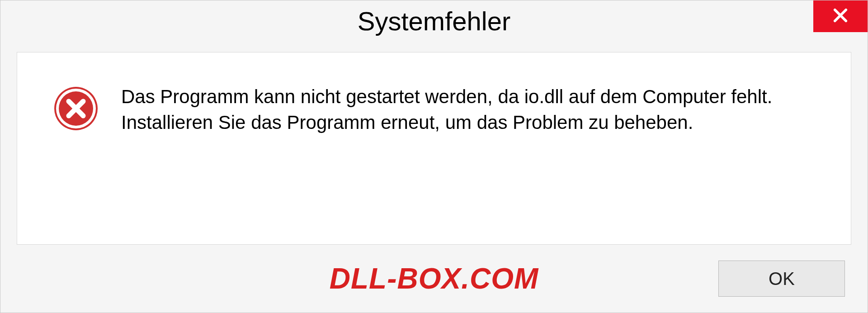 The width and height of the screenshot is (868, 313). What do you see at coordinates (782, 279) in the screenshot?
I see `ok-button-label: OK` at bounding box center [782, 279].